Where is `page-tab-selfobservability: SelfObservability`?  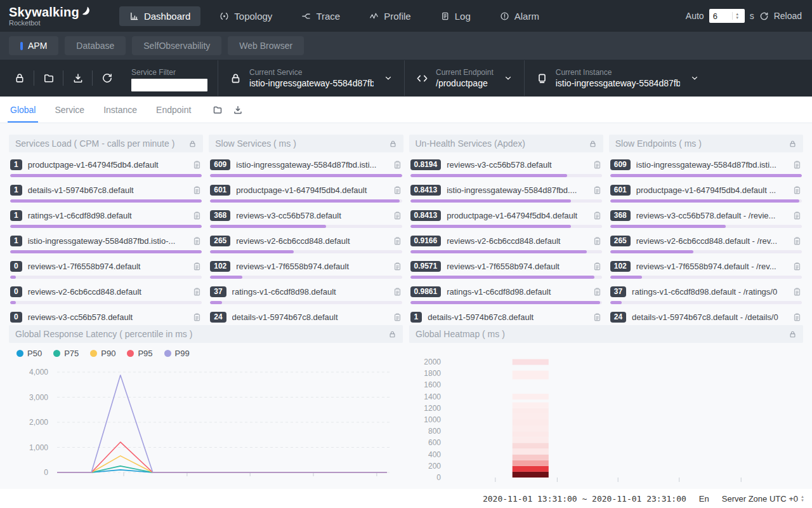
page-tab-selfobservability: SelfObservability is located at coordinates (176, 46).